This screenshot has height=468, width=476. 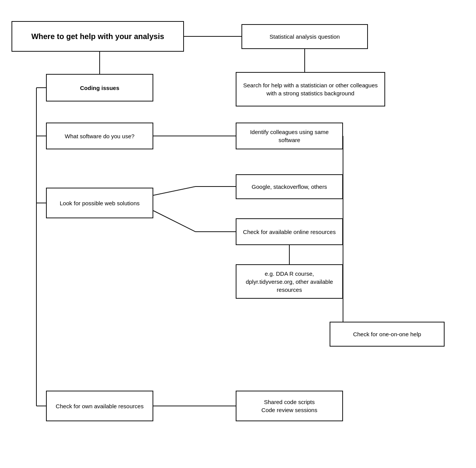 What do you see at coordinates (100, 203) in the screenshot?
I see `look-web-box: Look for possible web solutions` at bounding box center [100, 203].